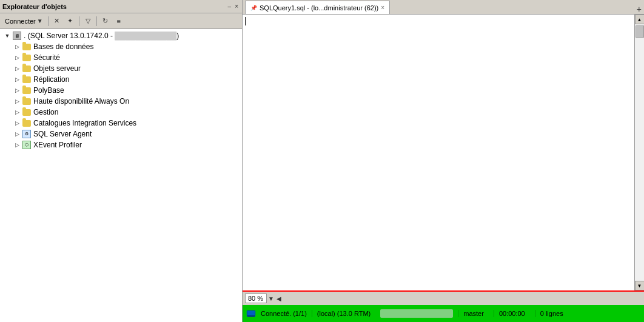 The width and height of the screenshot is (644, 322). Describe the element at coordinates (119, 21) in the screenshot. I see `summary-button: ≡` at that location.